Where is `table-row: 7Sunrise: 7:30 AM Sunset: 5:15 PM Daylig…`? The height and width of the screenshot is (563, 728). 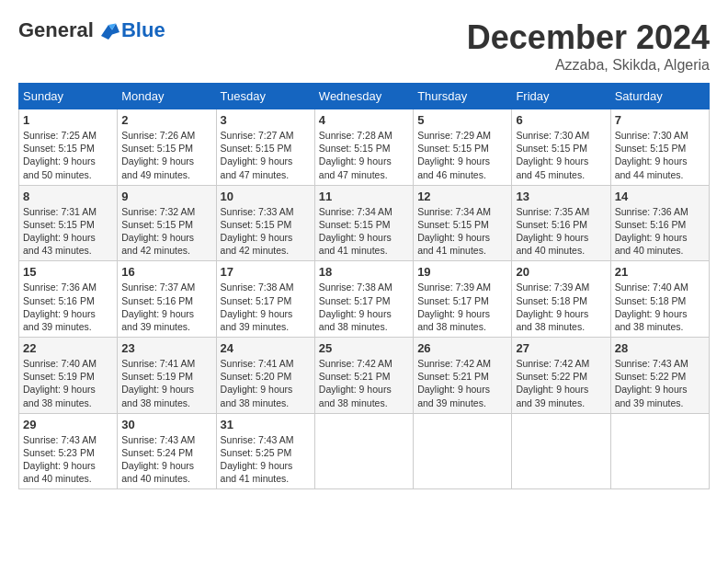
table-row: 7Sunrise: 7:30 AM Sunset: 5:15 PM Daylig… is located at coordinates (660, 147).